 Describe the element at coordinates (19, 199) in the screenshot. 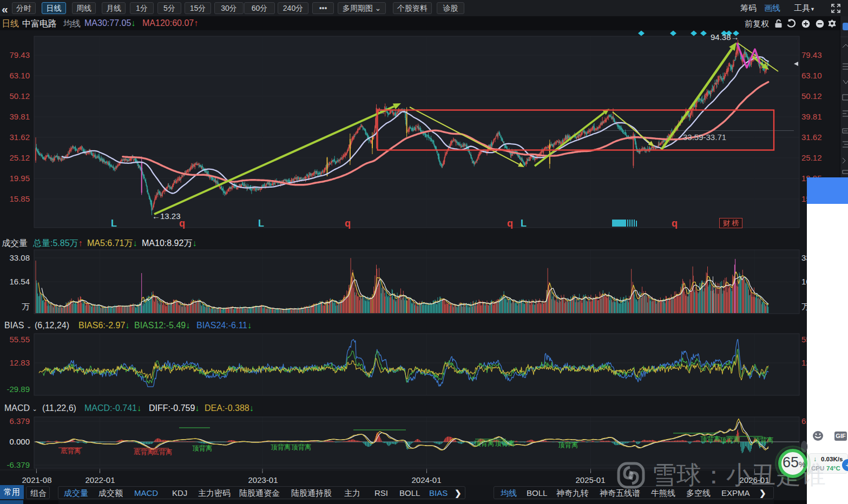

I see `svg-text: 15.85` at that location.